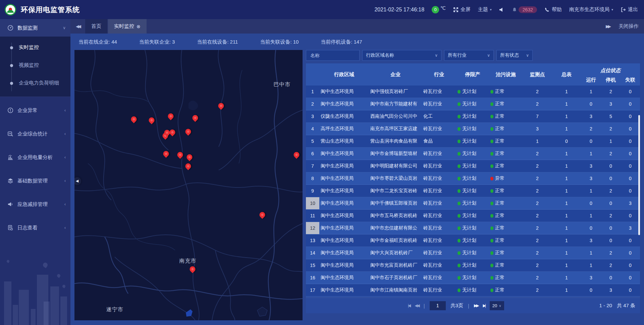  I want to click on table-row: 11 阆中生态环境局 阆中市五马桥页岩机砖 砖瓦行业 无计划 正常 2 1 1 …, so click(473, 216).